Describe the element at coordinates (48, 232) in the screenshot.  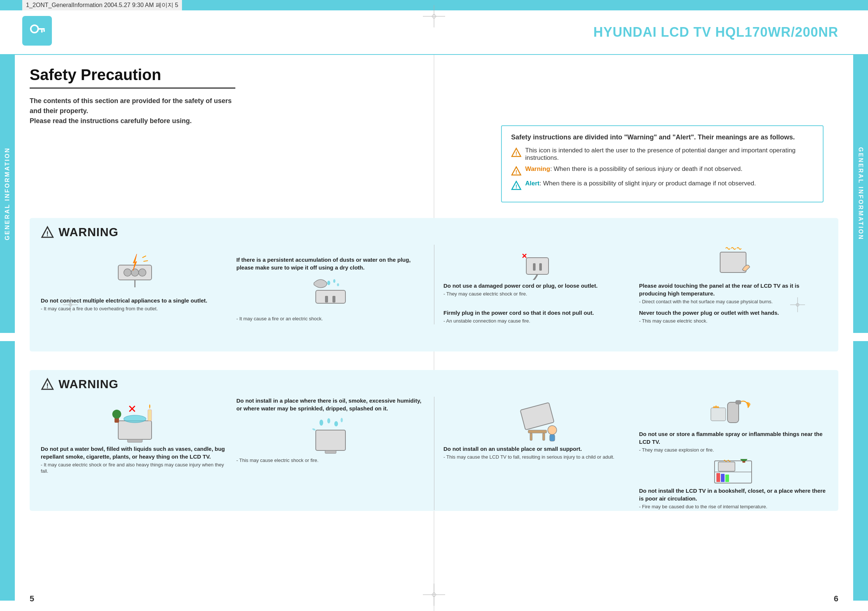
I see `warning-header-icon-1: !` at that location.